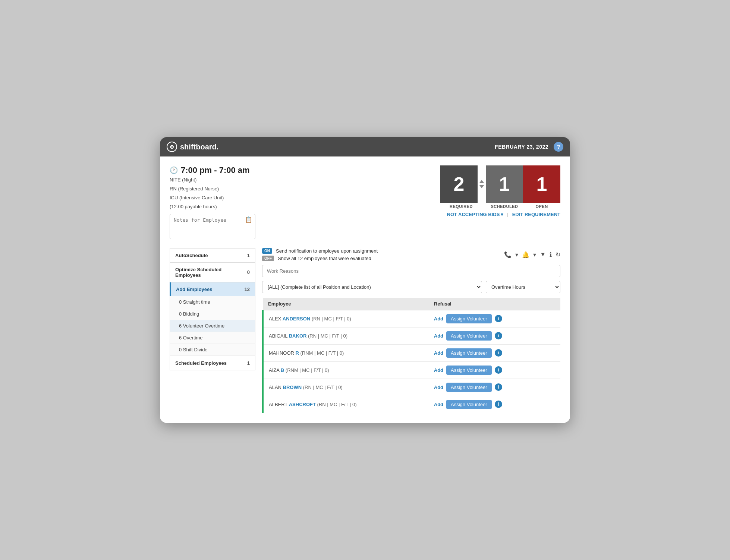  I want to click on autoschedule-count: 1, so click(248, 256).